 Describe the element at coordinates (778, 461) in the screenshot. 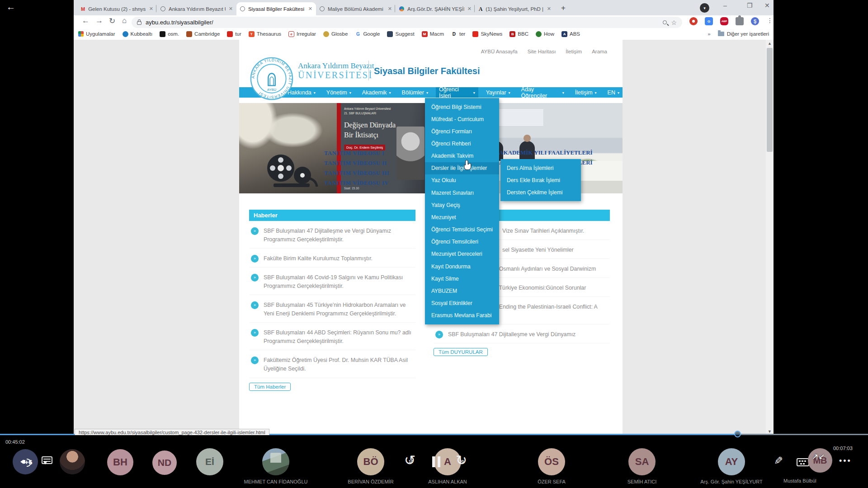

I see `annotate-pencil-icon: ✎` at that location.